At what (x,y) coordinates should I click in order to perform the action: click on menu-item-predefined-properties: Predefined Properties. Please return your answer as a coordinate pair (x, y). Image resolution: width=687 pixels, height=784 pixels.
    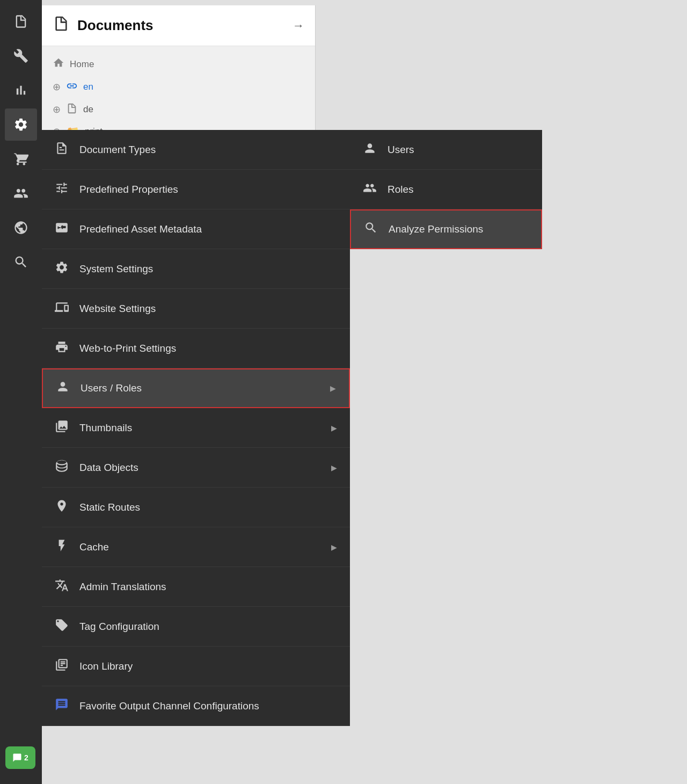
    Looking at the image, I should click on (196, 190).